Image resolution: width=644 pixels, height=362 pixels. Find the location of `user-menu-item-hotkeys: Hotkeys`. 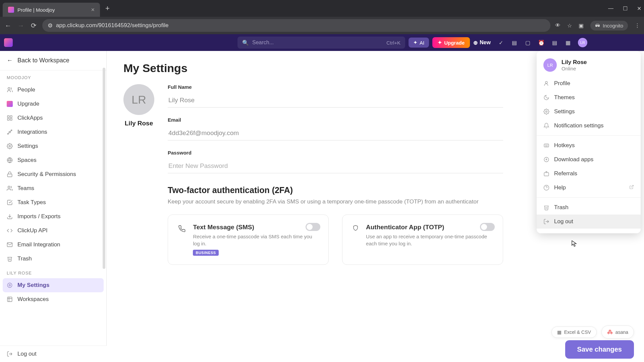

user-menu-item-hotkeys: Hotkeys is located at coordinates (589, 145).